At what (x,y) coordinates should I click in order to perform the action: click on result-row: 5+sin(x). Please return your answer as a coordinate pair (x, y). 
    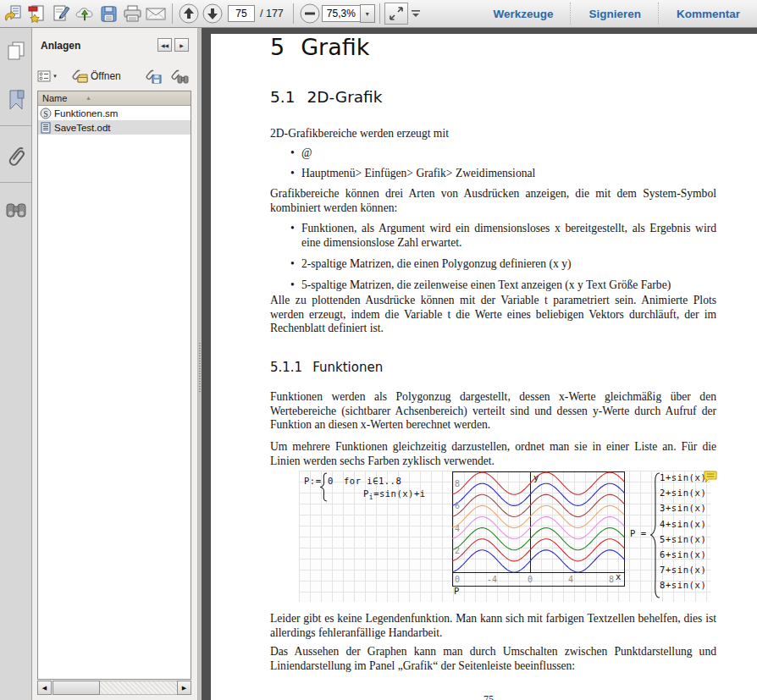
    Looking at the image, I should click on (682, 542).